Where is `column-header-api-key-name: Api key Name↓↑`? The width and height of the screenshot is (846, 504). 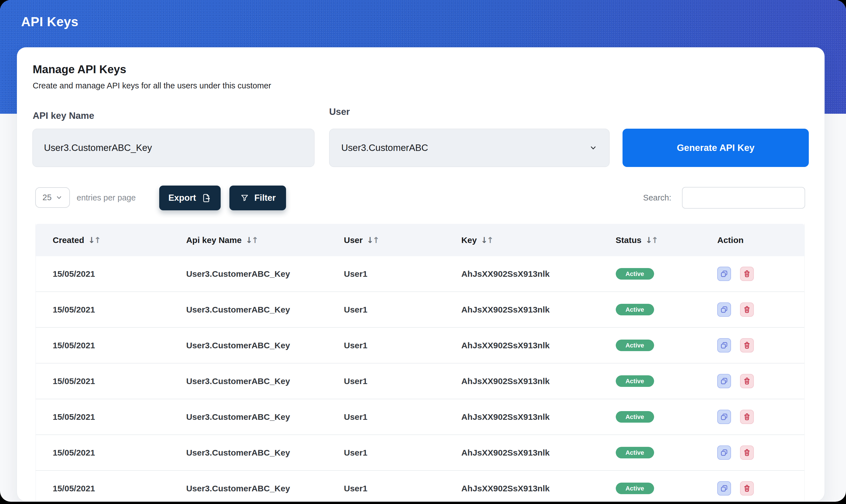
column-header-api-key-name: Api key Name↓↑ is located at coordinates (265, 240).